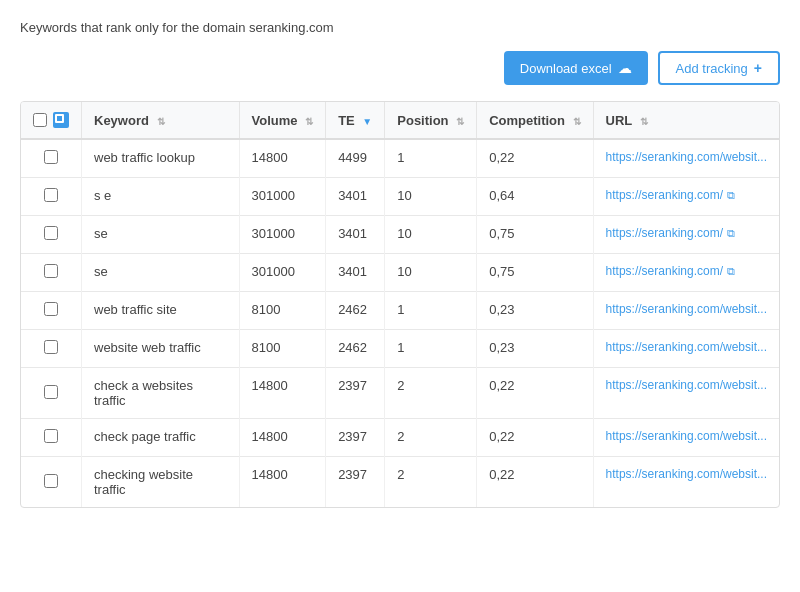 The height and width of the screenshot is (592, 800). I want to click on header-position: Position ⇅, so click(431, 120).